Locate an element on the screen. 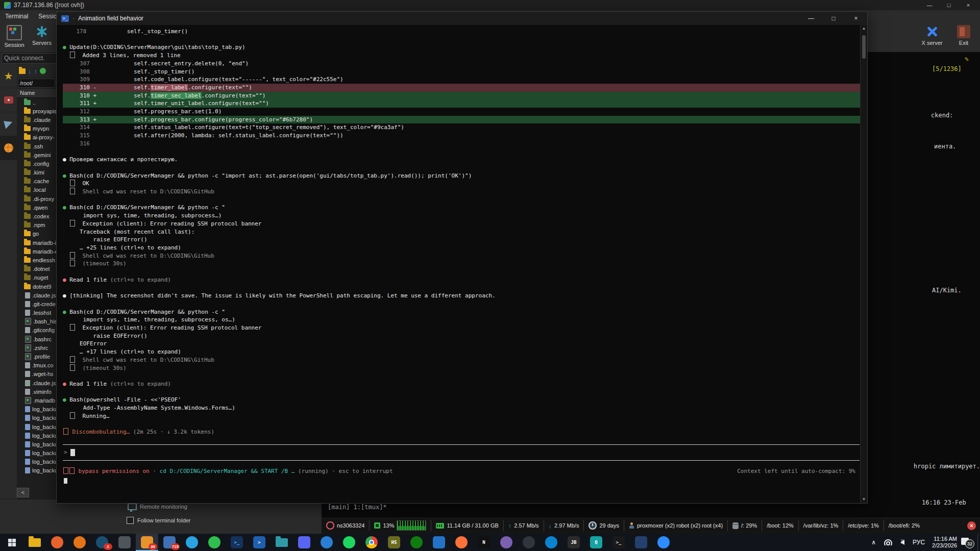 This screenshot has height=551, width=980. taskbar-icon-vscode is located at coordinates (439, 542).